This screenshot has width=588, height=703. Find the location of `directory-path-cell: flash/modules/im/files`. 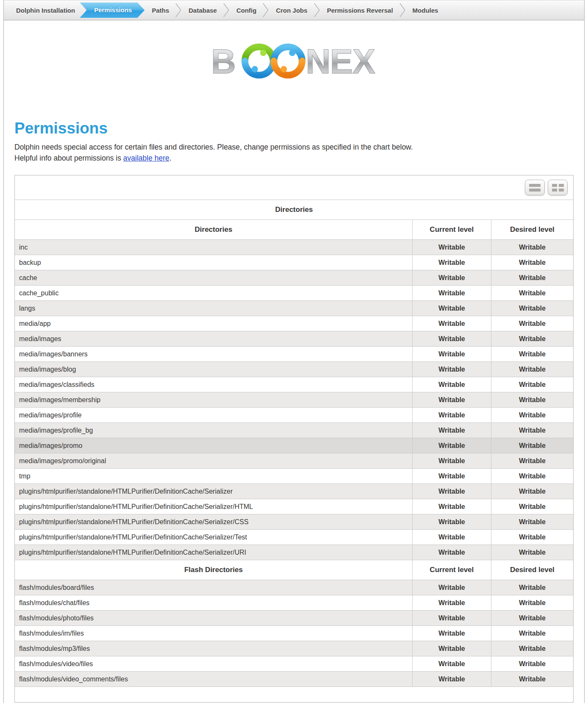

directory-path-cell: flash/modules/im/files is located at coordinates (214, 634).